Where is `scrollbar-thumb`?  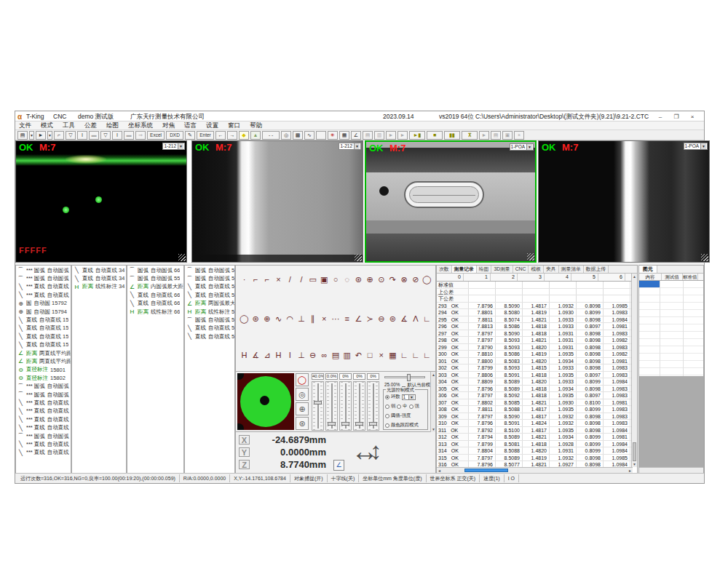 scrollbar-thumb is located at coordinates (486, 470).